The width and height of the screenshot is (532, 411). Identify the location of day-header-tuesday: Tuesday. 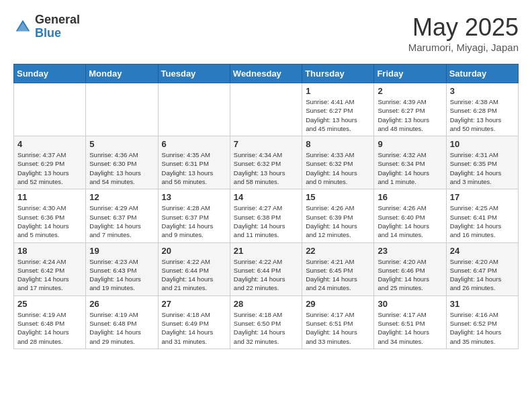
(193, 74).